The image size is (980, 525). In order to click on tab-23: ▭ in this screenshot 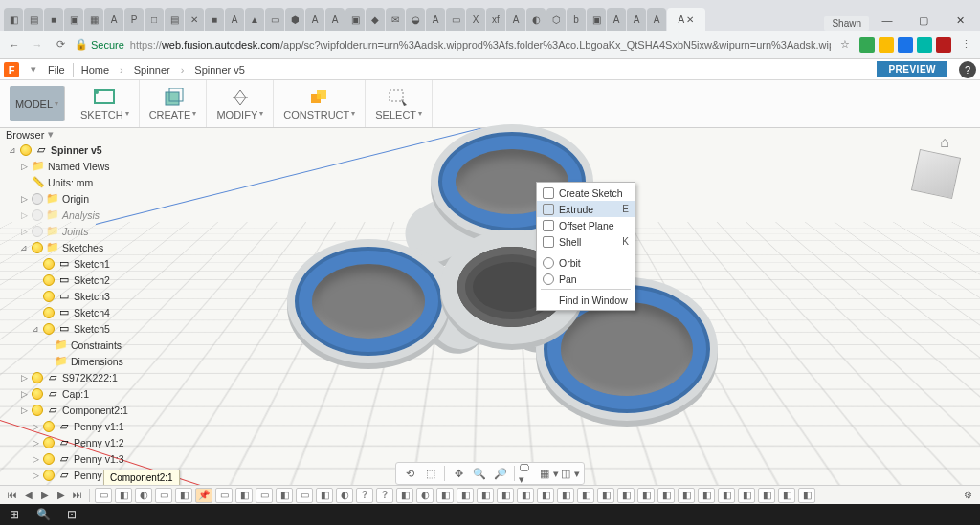, I will do `click(456, 19)`.